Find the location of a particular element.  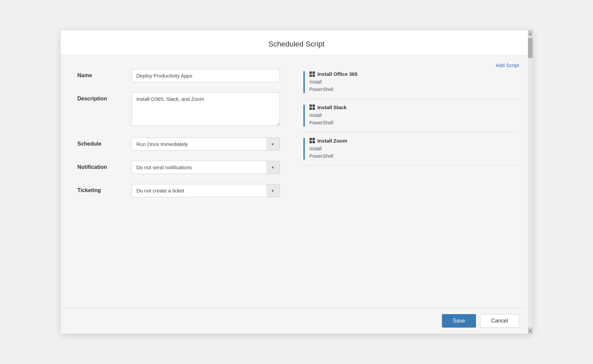

notification-select-wrap: Do not send notifications Send on failur… is located at coordinates (206, 167).